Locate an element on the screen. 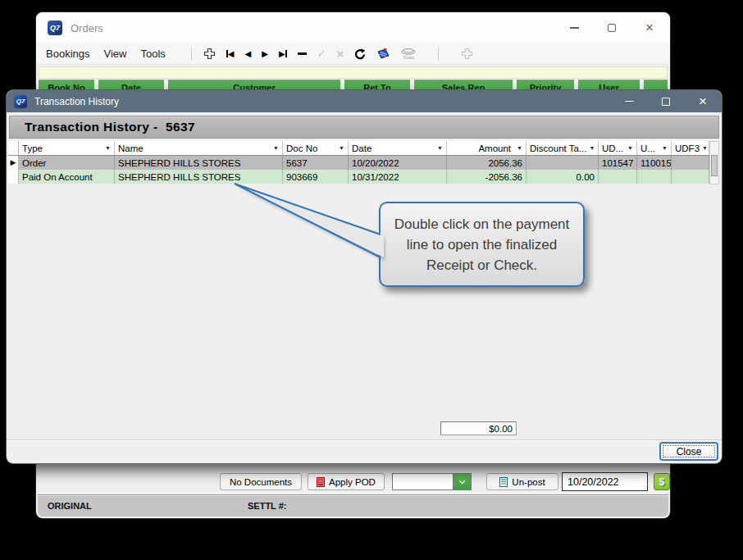  add-record-button is located at coordinates (210, 54).